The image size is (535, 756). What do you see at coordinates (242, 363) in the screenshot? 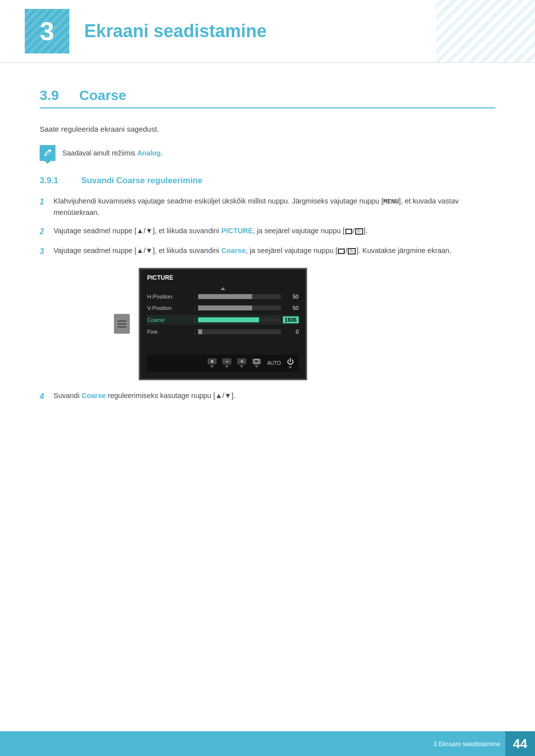
I see `ctrl-btn-plus: +` at bounding box center [242, 363].